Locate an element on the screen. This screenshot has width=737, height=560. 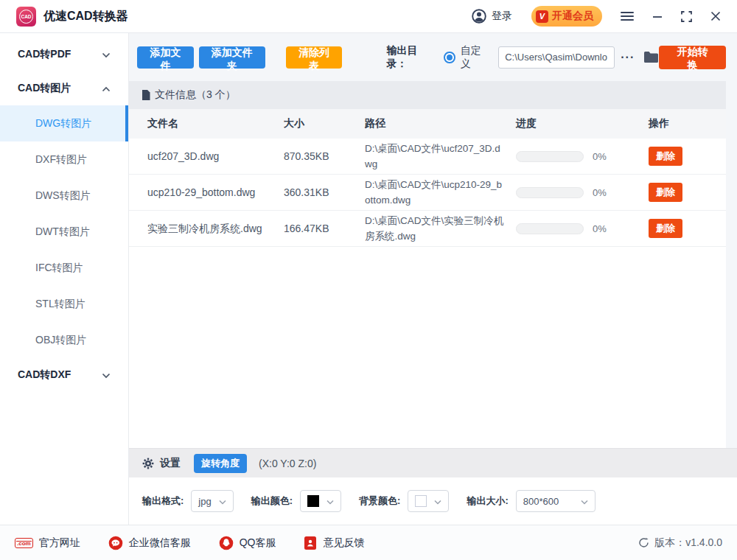
output-size-label: 输出大小: is located at coordinates (487, 501).